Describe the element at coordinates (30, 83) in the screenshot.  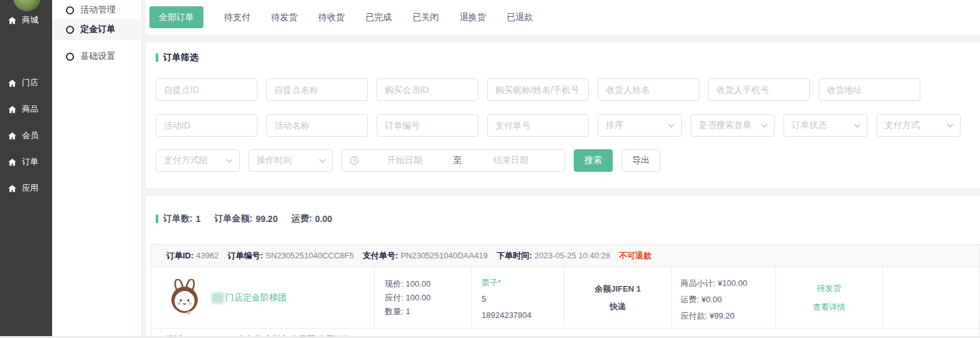
I see `sidebar-item-label: 门店` at that location.